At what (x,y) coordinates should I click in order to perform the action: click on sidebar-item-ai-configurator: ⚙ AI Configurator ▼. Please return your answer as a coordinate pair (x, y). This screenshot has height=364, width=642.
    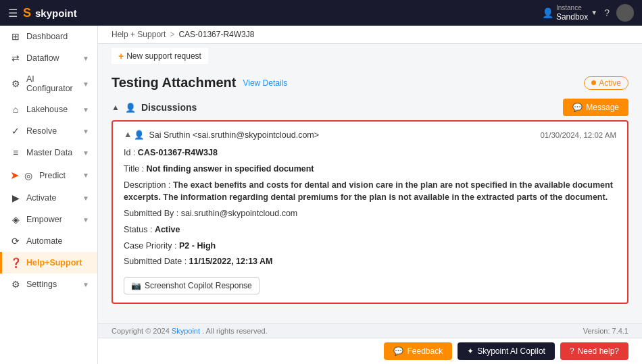
    Looking at the image, I should click on (49, 84).